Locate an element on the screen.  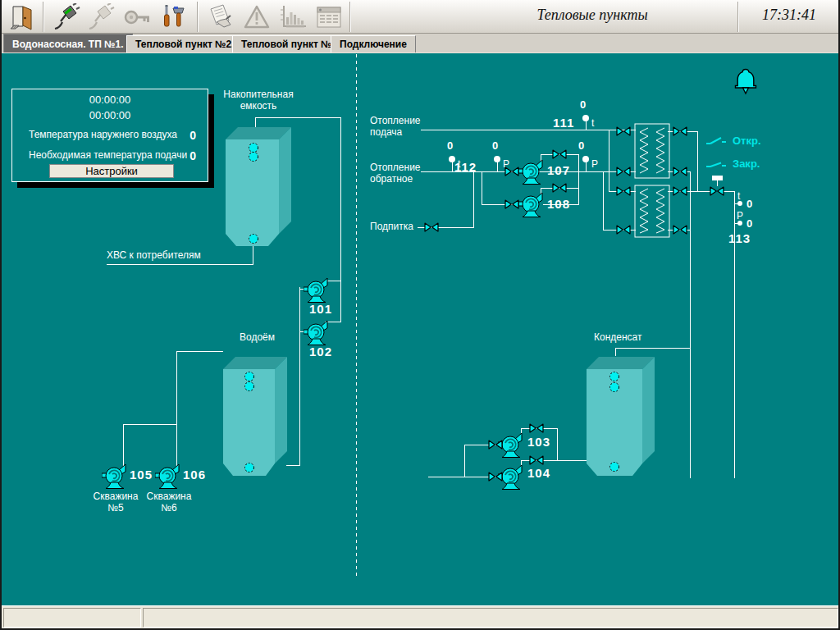
pump-108-icon is located at coordinates (532, 205).